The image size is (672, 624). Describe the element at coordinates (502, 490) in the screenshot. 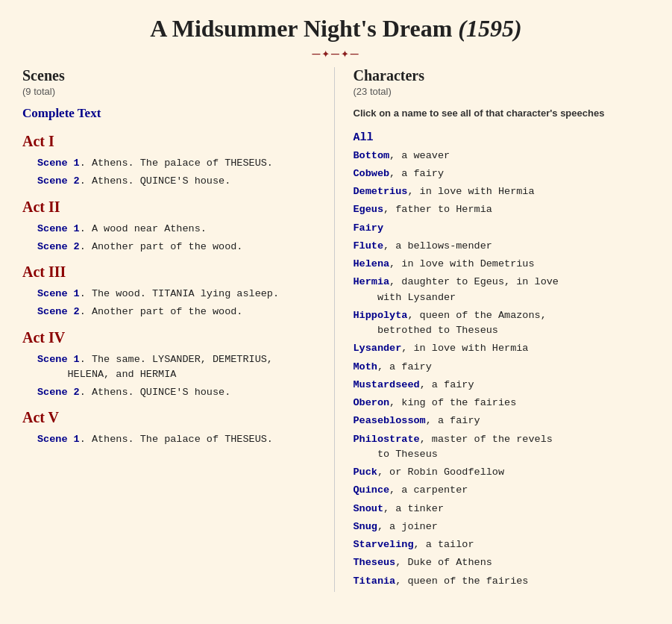

I see `list-item: Quince, a carpenter` at that location.